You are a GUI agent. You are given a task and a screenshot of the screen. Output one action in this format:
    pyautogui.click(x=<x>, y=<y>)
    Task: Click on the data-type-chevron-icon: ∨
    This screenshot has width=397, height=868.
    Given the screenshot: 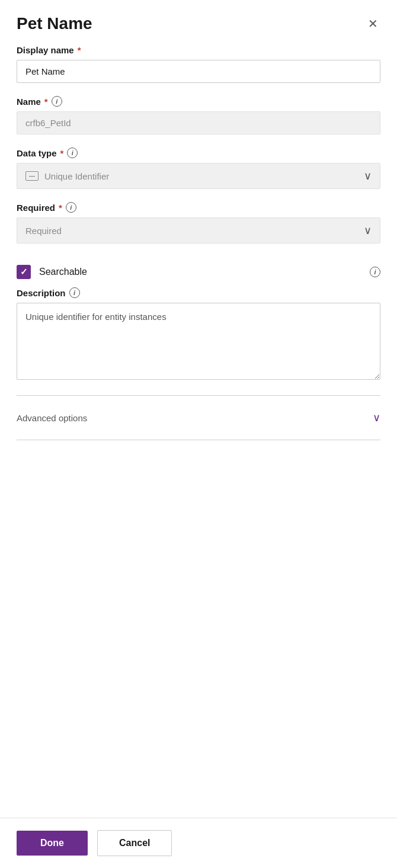 What is the action you would take?
    pyautogui.click(x=367, y=176)
    